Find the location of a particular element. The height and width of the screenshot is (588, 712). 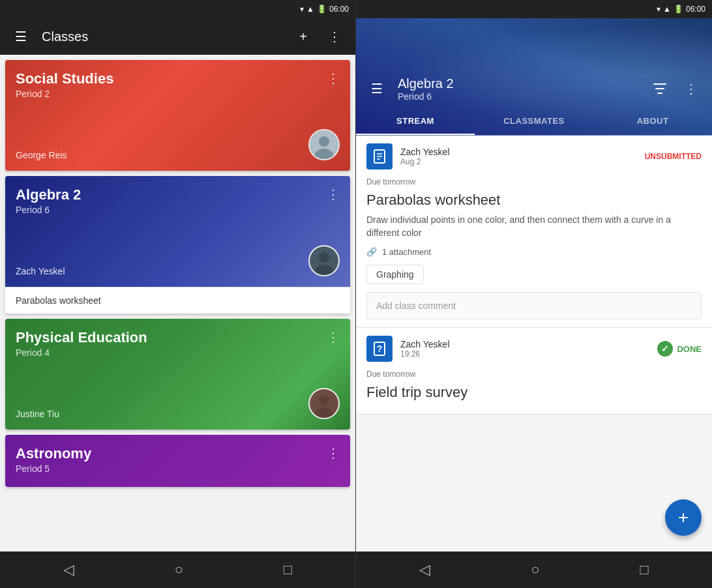

back-button-right: ◁ is located at coordinates (425, 570).